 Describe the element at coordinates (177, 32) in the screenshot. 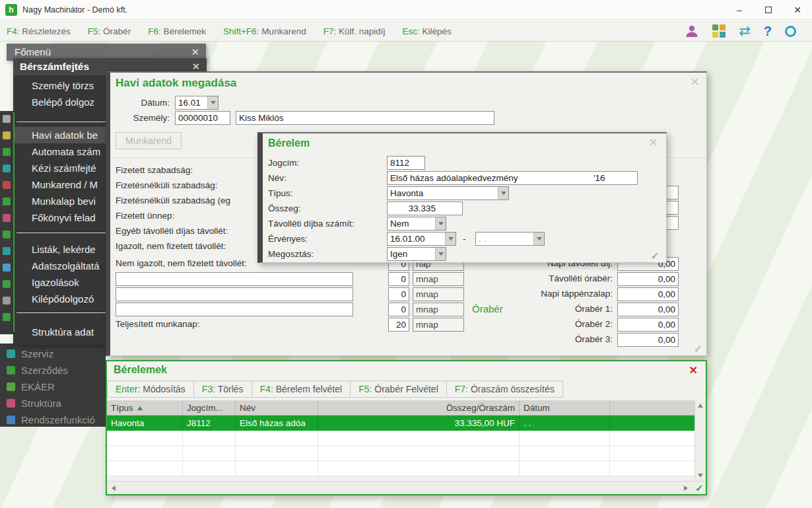

I see `toolbar-item-f6: F6: Bérelemek` at that location.